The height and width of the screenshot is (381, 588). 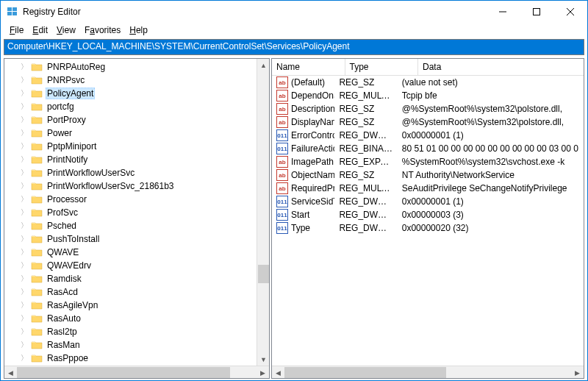 I want to click on value-row: 011ErrorControlREG_DWORD0x00000001 (1), so click(x=428, y=135).